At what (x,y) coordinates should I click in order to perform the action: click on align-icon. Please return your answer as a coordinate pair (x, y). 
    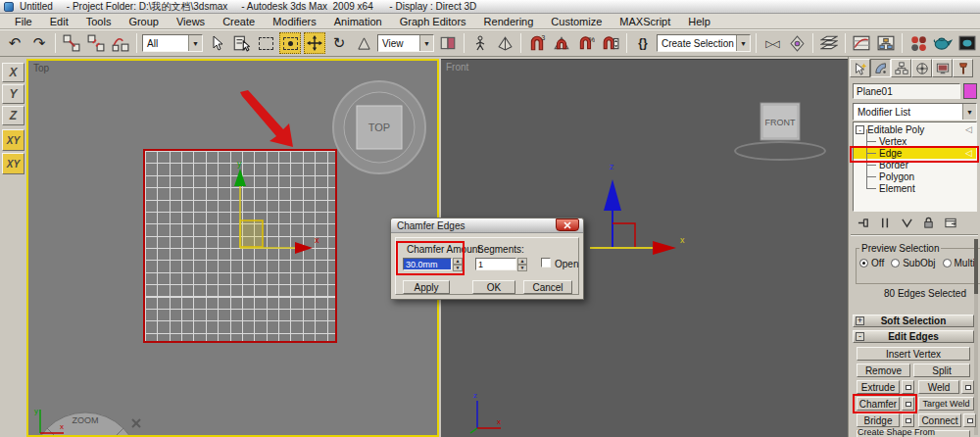
    Looking at the image, I should click on (797, 43).